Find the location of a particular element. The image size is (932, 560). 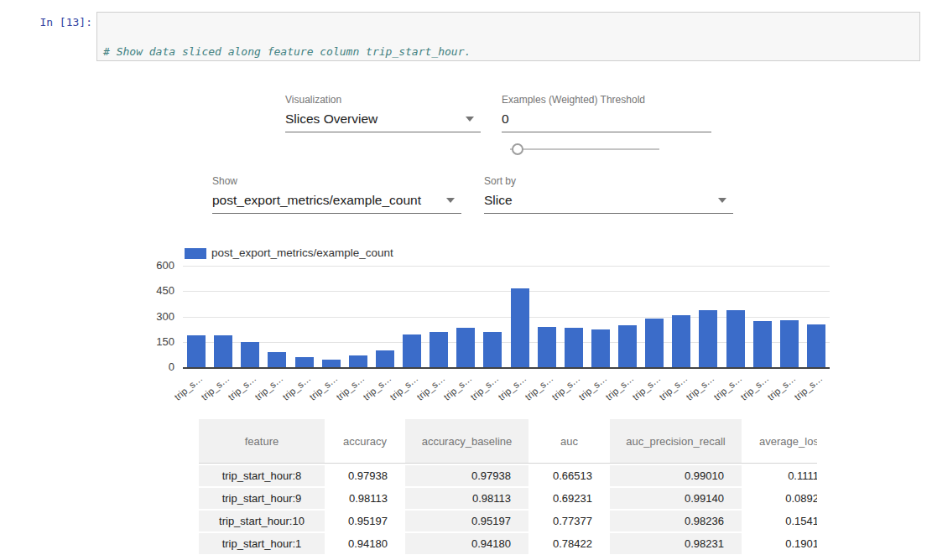

column-header-average_los: average_los is located at coordinates (779, 441).